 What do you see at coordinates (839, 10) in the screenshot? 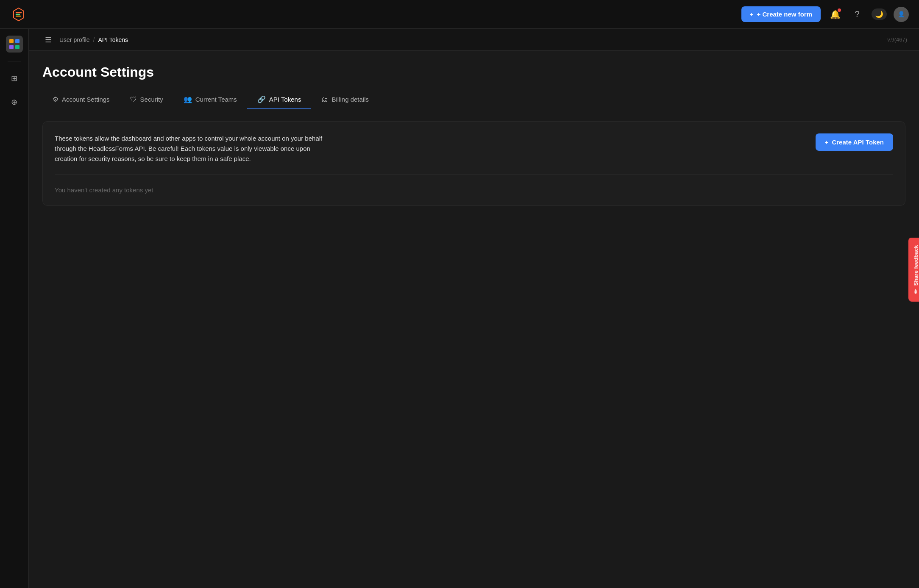
I see `notification-badge` at bounding box center [839, 10].